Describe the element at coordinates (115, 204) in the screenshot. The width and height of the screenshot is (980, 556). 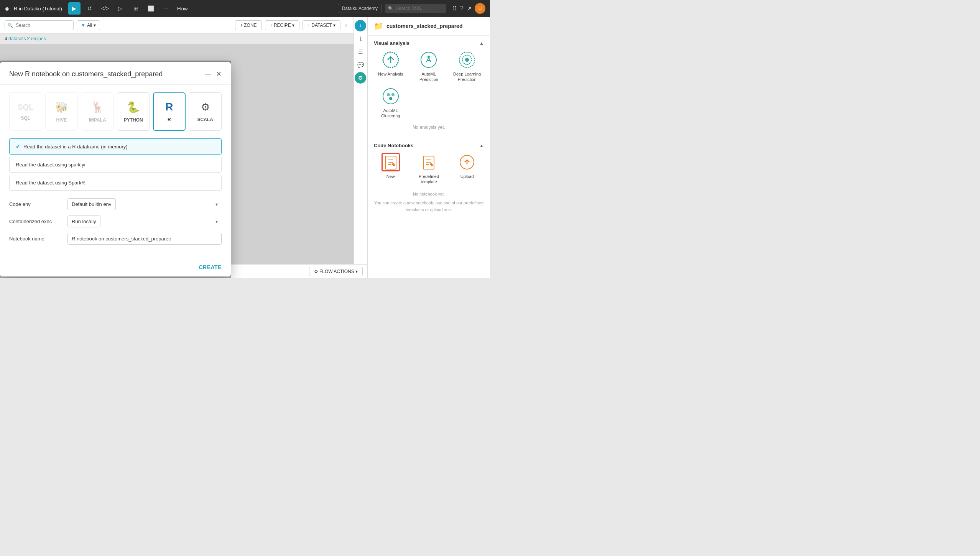
I see `code-env-row: Code env Default builtin env` at that location.